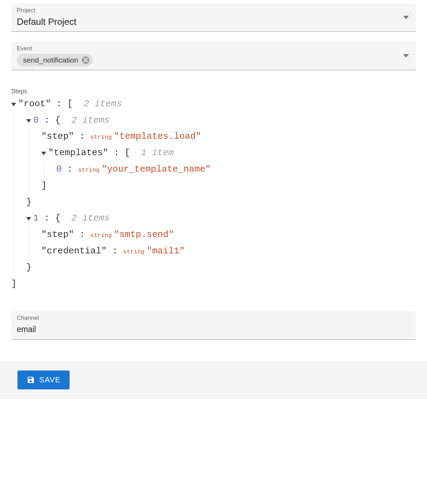 The image size is (427, 504). Describe the element at coordinates (55, 60) in the screenshot. I see `event-chip: send_notification` at that location.